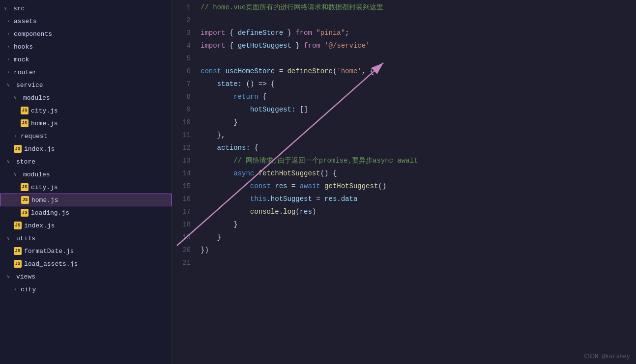 The height and width of the screenshot is (364, 636). What do you see at coordinates (181, 110) in the screenshot?
I see `line-number: 9` at bounding box center [181, 110].